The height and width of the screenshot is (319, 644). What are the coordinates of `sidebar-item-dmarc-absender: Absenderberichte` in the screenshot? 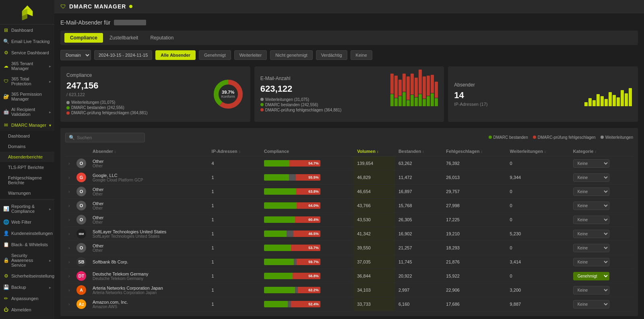 It's located at (27, 157).